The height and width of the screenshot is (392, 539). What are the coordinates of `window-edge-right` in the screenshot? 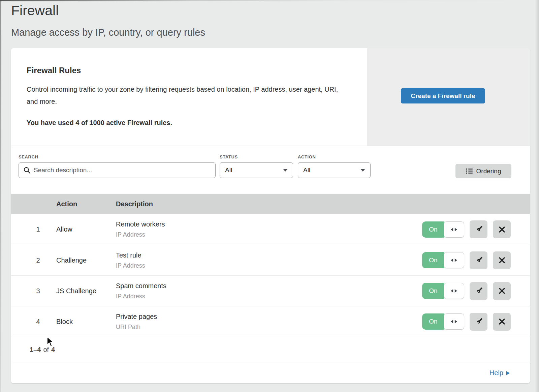 It's located at (537, 196).